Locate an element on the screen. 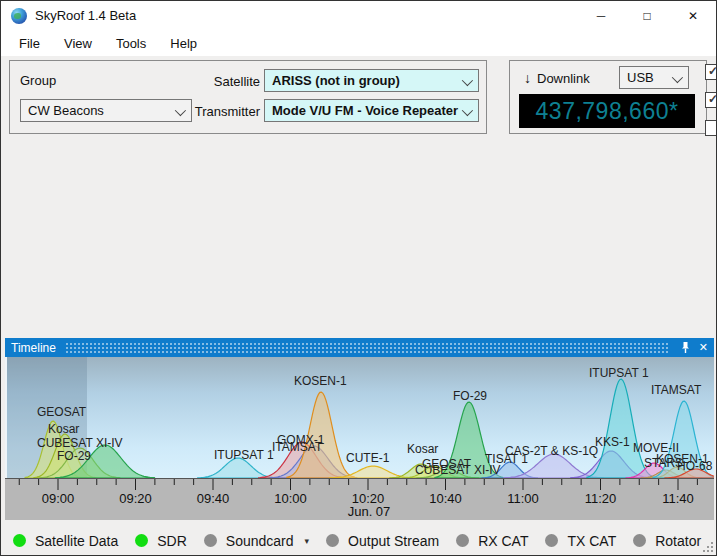 Image resolution: width=717 pixels, height=556 pixels. group-select-value: CW Beacons is located at coordinates (66, 110).